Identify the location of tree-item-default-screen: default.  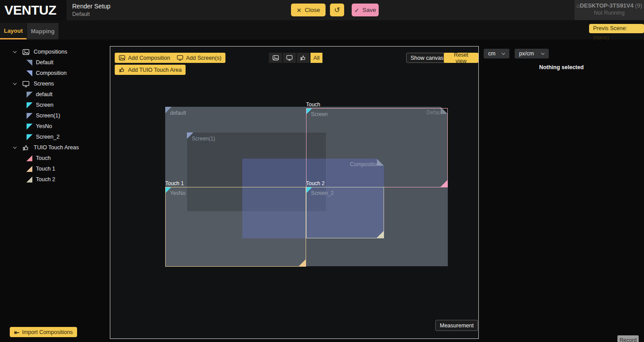
(55, 94).